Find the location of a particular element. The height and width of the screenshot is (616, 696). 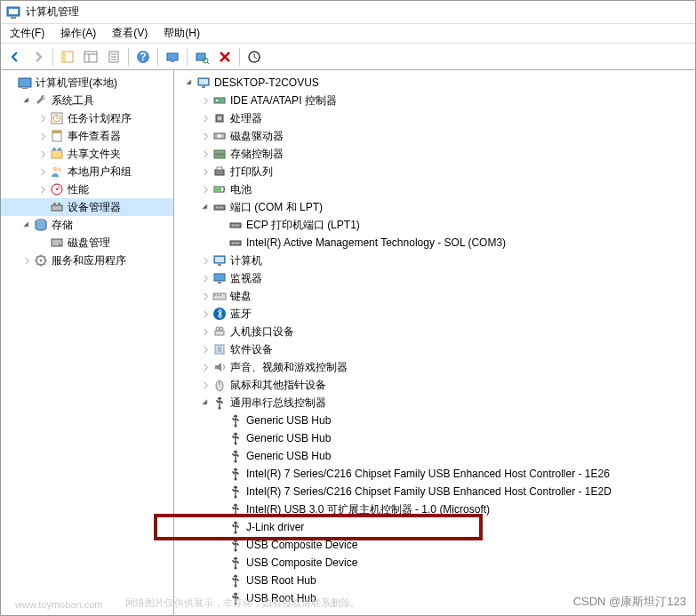

forward-button is located at coordinates (38, 57).